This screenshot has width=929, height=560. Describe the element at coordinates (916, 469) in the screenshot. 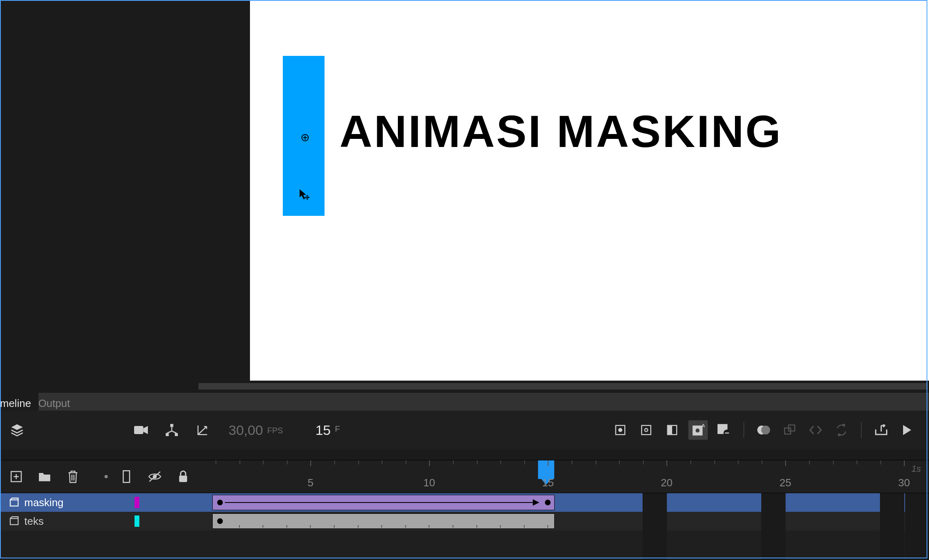

I see `ruler-seconds-label: 1s` at that location.